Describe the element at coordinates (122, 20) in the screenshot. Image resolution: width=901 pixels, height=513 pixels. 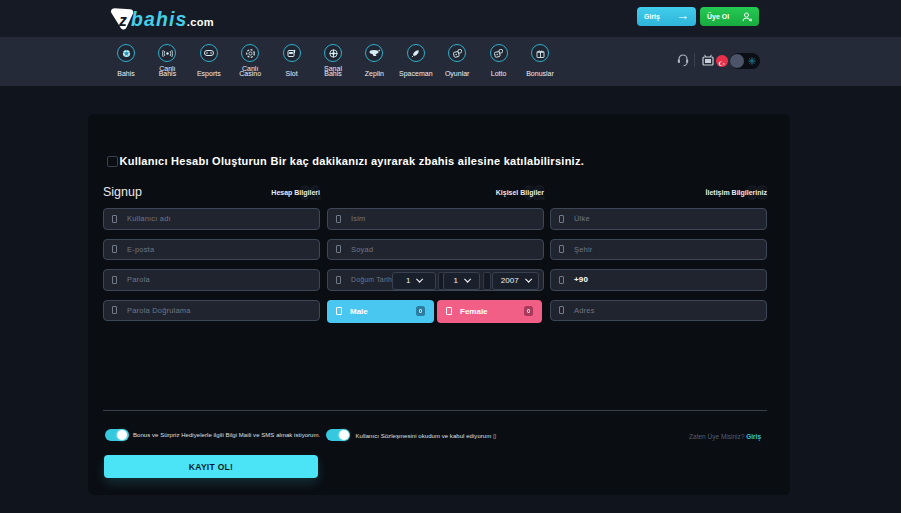
I see `svg-text: z` at that location.